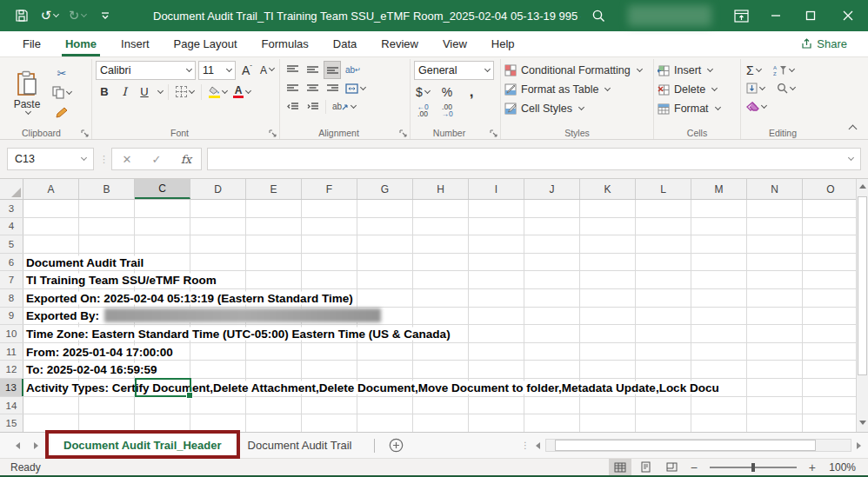 Image resolution: width=868 pixels, height=477 pixels. I want to click on delete-cells-button: Delete, so click(698, 89).